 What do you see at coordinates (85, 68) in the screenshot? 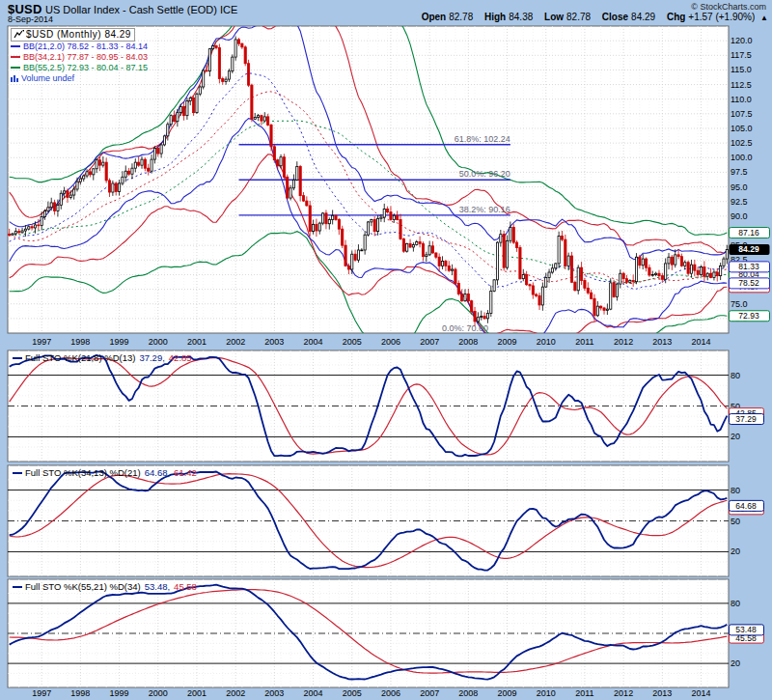
I see `bb55-legend-text: BB(55,2.5) 72.93 - 80.04 - 87.15` at bounding box center [85, 68].